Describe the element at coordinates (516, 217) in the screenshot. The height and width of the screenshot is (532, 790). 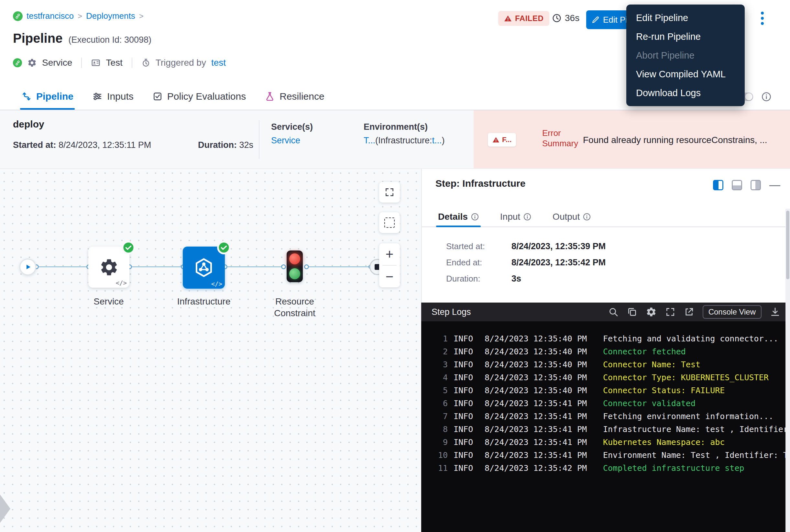
I see `tab-input: Input` at that location.